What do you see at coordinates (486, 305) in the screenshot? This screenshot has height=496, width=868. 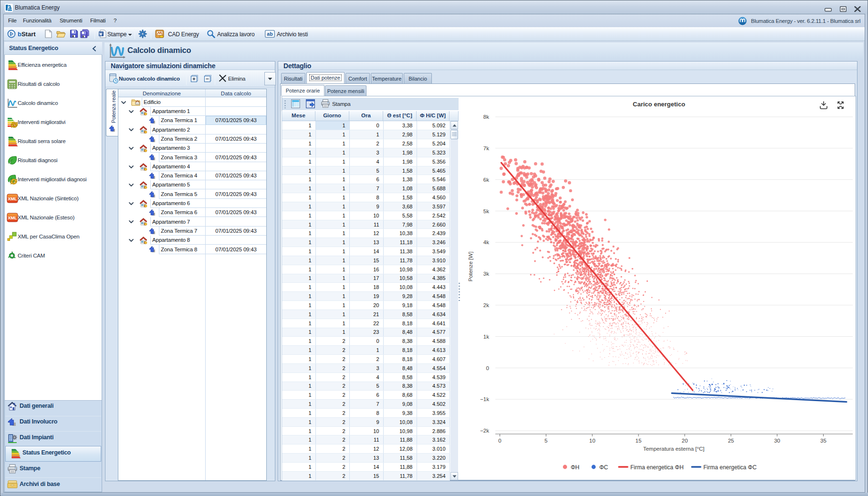 I see `svg-text: 2k` at bounding box center [486, 305].